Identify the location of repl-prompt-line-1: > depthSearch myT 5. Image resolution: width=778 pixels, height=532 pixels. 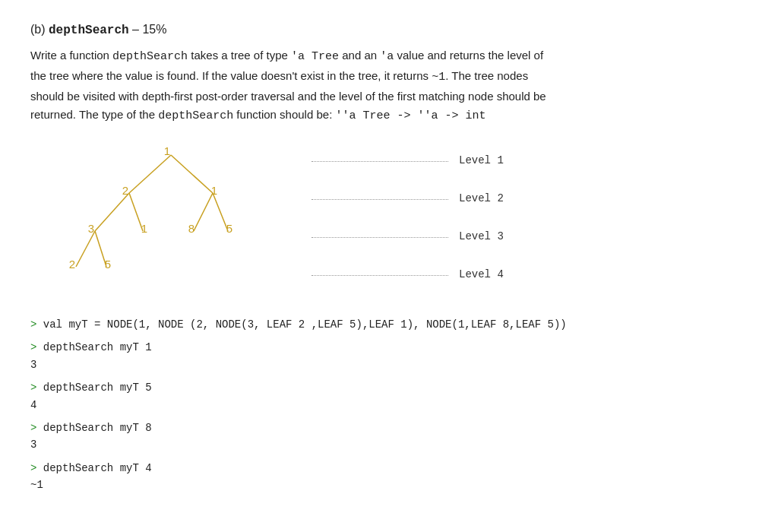
(389, 388).